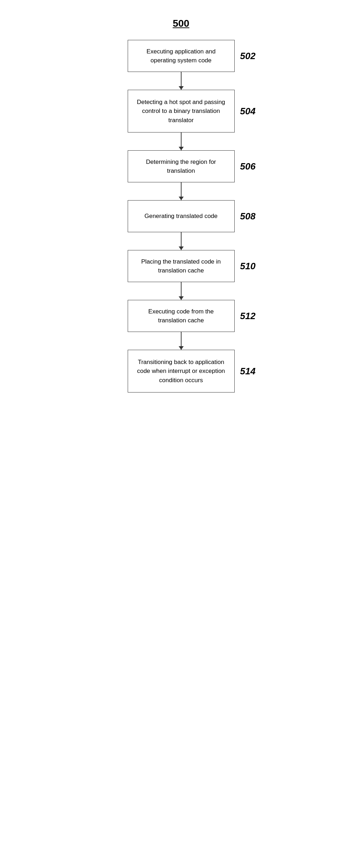  What do you see at coordinates (181, 24) in the screenshot?
I see `diagram-title: 500` at bounding box center [181, 24].